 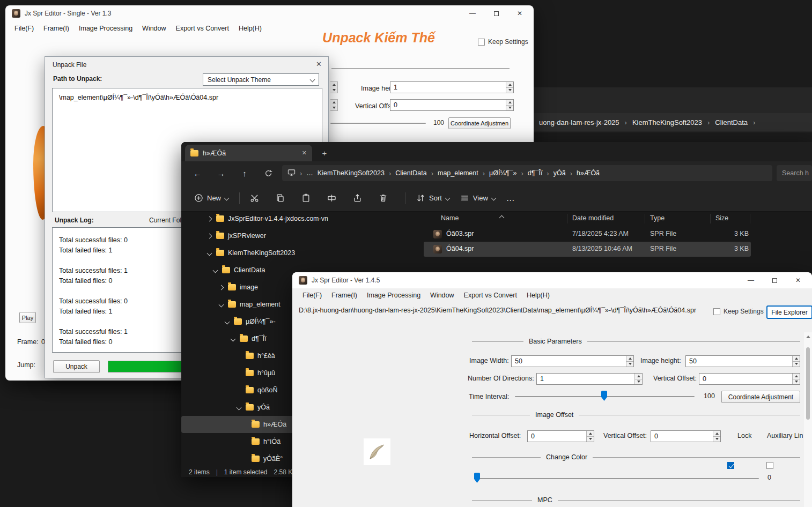 What do you see at coordinates (331, 198) in the screenshot?
I see `rename-icon` at bounding box center [331, 198].